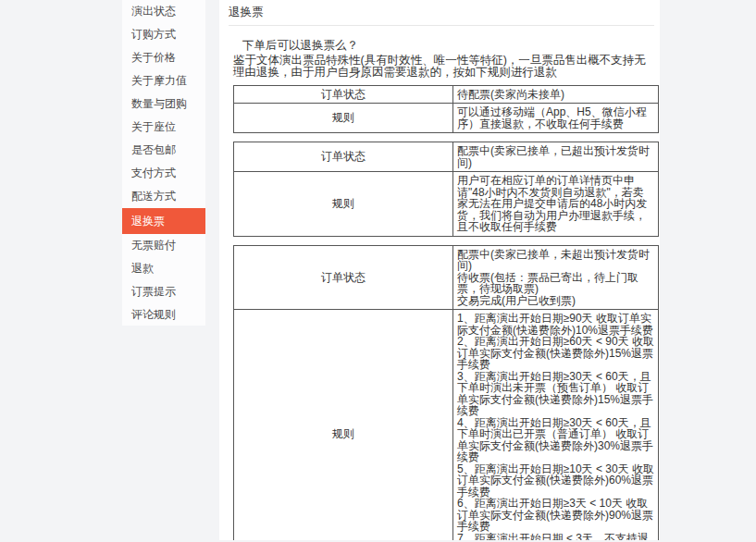 This screenshot has height=542, width=756. I want to click on help-sidebar: 演出状态 订购方式 关于价格 关于摩力值 数量与团购 关于座位 是否包邮 支付方…, so click(164, 163).